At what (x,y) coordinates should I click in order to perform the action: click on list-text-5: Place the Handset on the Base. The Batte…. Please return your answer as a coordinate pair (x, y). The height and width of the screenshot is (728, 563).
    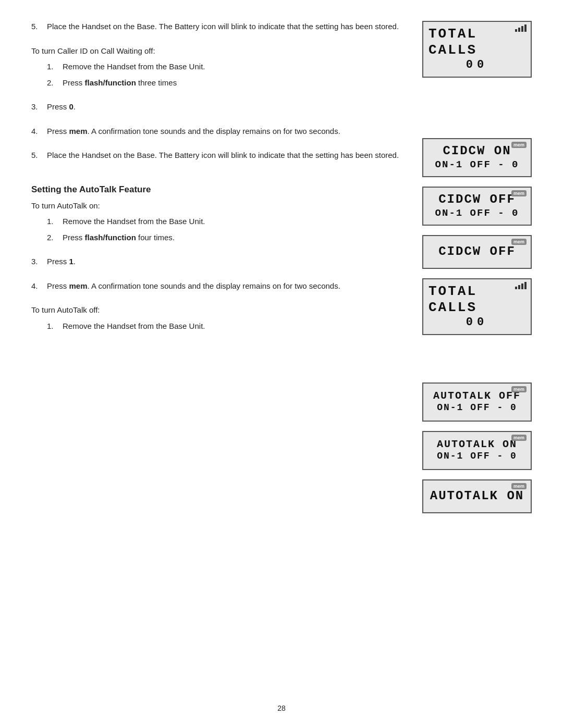
    Looking at the image, I should click on (224, 27).